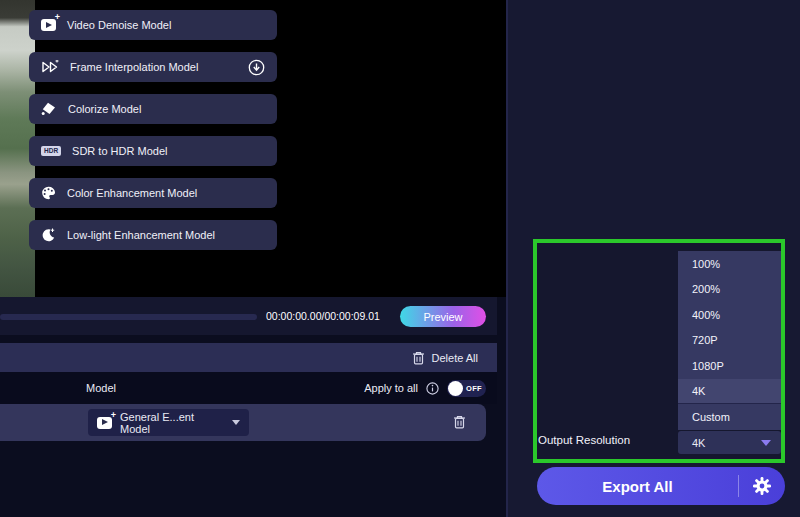  Describe the element at coordinates (466, 388) in the screenshot. I see `apply-to-all-toggle: OFF` at that location.